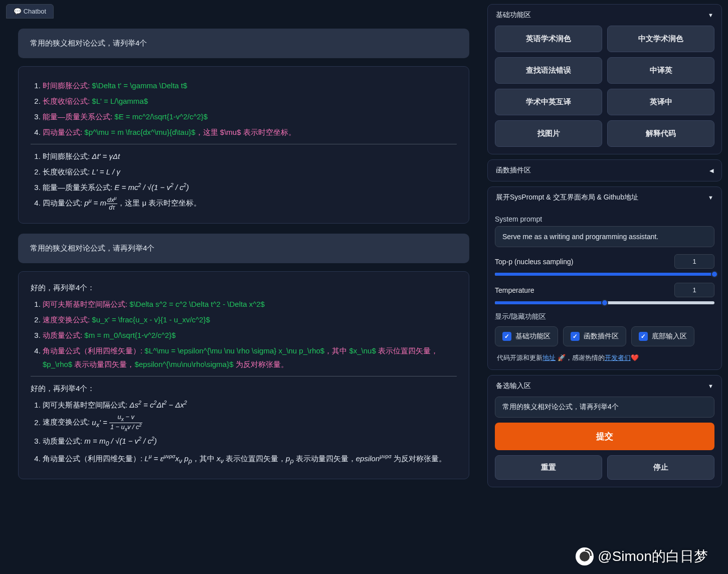 The image size is (728, 574). Describe the element at coordinates (605, 170) in the screenshot. I see `plugin-section: 函数插件区 ◀` at that location.